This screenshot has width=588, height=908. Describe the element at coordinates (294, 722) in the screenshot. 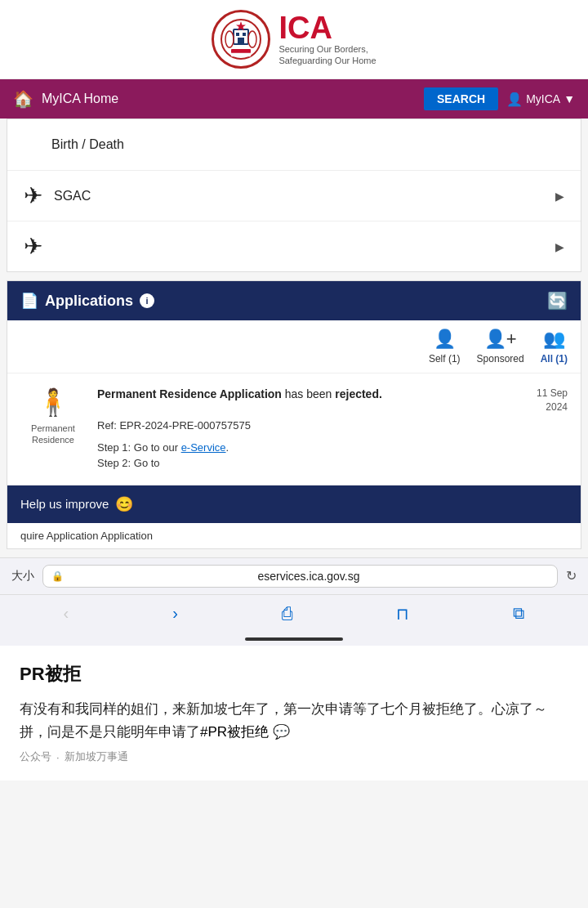

I see `post-body: 有没有和我同样的姐们，来新加坡七年了，第一次申请等了七个月被拒绝了。心凉了～拼，…` at that location.